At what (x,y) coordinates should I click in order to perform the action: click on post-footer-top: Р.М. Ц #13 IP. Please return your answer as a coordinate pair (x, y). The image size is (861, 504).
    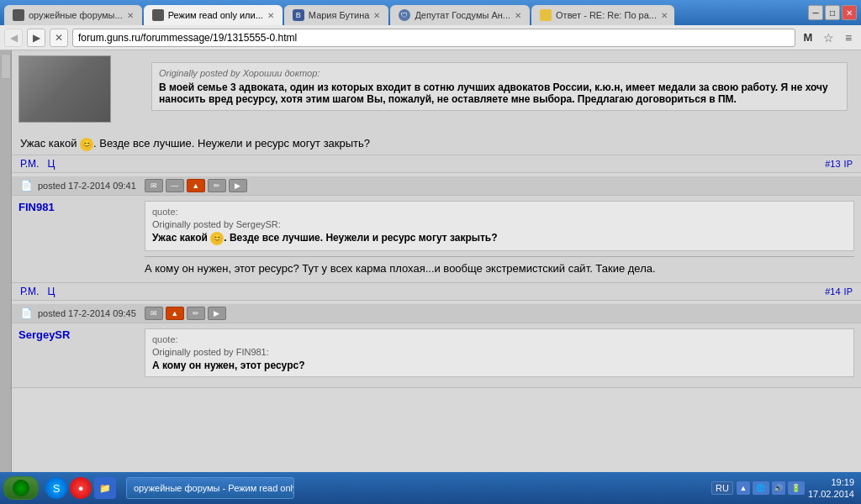
    Looking at the image, I should click on (436, 163).